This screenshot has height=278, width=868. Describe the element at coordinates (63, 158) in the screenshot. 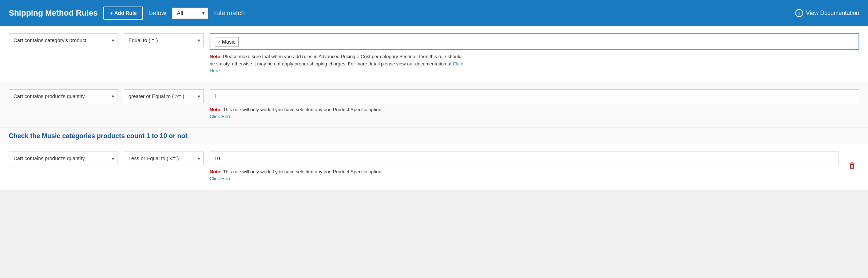

I see `condition-select-wrapper-3: Cart contains category's product Cart co…` at that location.